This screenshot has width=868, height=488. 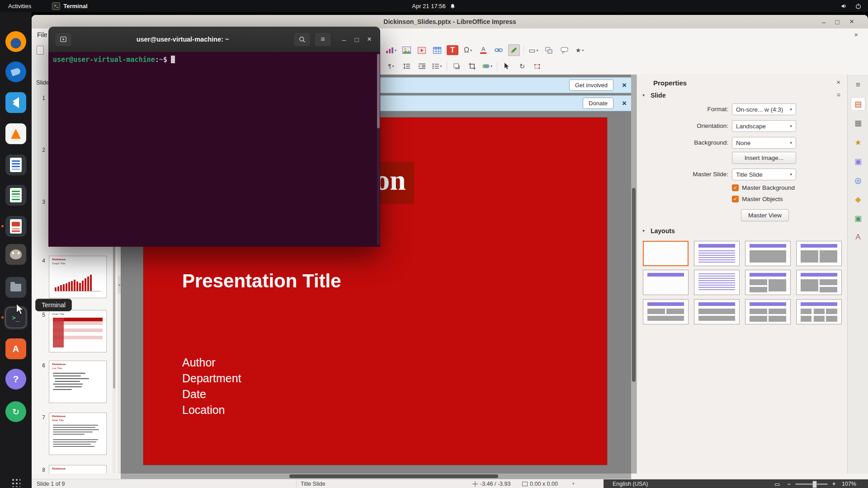 I want to click on font-color-icon: A, so click(x=483, y=50).